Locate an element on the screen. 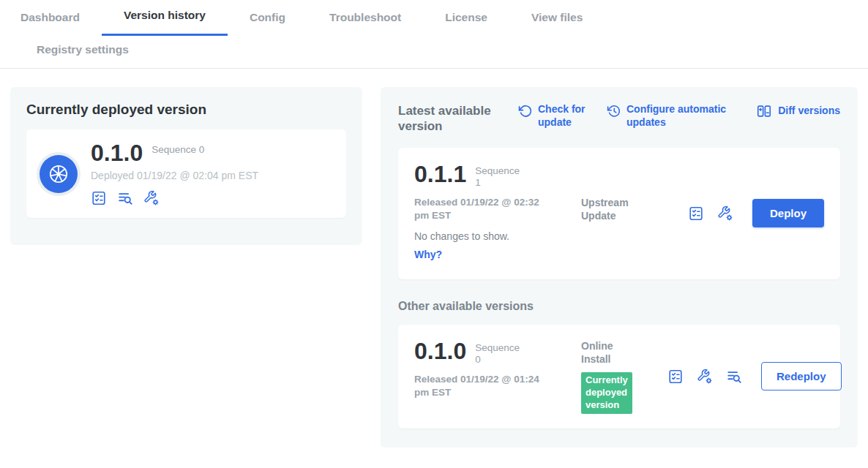 The height and width of the screenshot is (468, 868). deployed-card-body: 0.1.0 Sequence 0 Deployed 01/19/22 @ 02:… is located at coordinates (174, 174).